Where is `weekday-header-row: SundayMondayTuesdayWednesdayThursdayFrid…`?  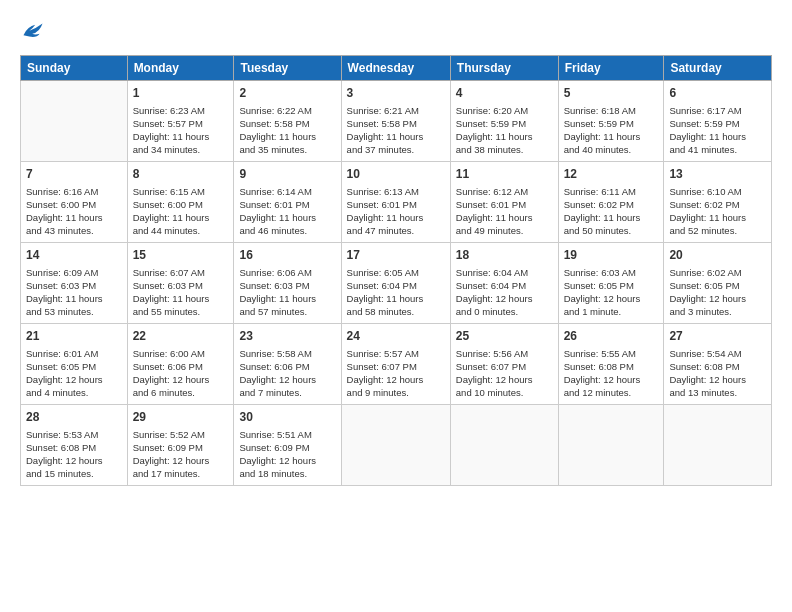
weekday-header-row: SundayMondayTuesdayWednesdayThursdayFrid… is located at coordinates (396, 68).